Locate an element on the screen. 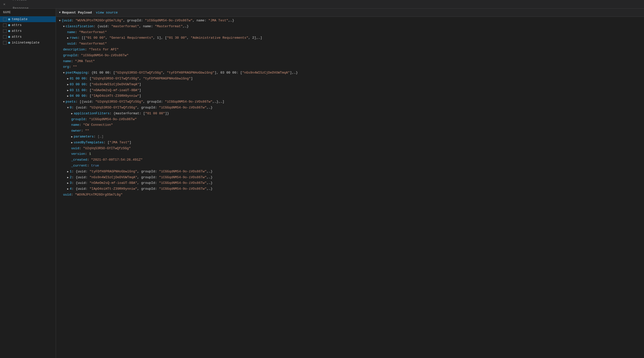 Image resolution: width=644 pixels, height=358 pixels. sidebar-item-template: template is located at coordinates (28, 19).